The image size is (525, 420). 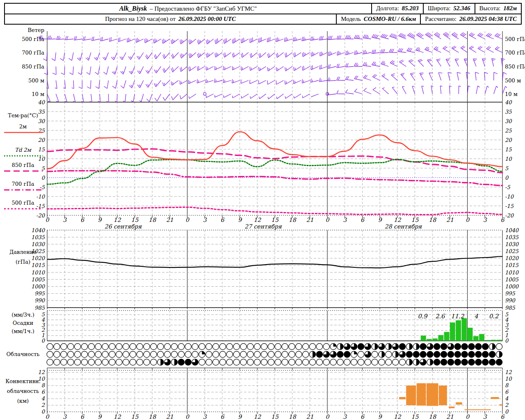 I want to click on hour-label-bottom: 18, so click(x=153, y=417).